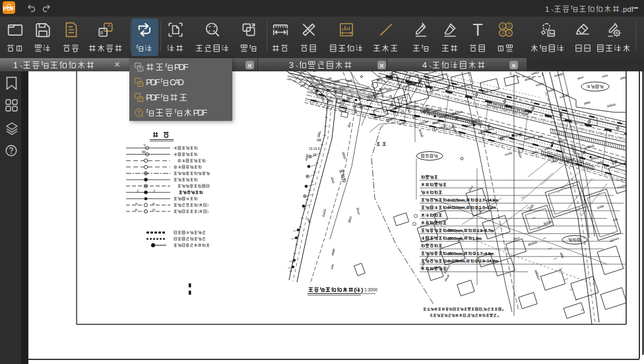 The height and width of the screenshot is (364, 644). What do you see at coordinates (177, 82) in the screenshot?
I see `svg-text: CAD` at bounding box center [177, 82].